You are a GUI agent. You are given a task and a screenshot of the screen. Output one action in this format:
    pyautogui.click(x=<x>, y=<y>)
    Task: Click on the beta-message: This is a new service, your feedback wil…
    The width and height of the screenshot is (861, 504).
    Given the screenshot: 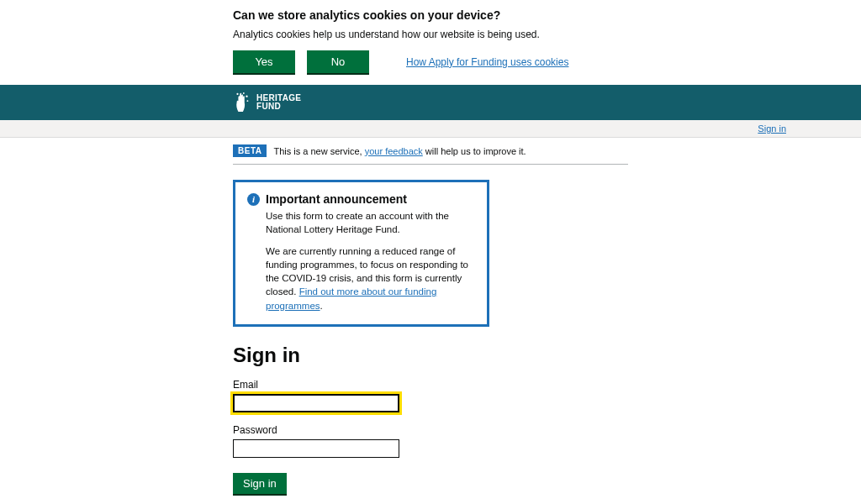 What is the action you would take?
    pyautogui.click(x=399, y=151)
    